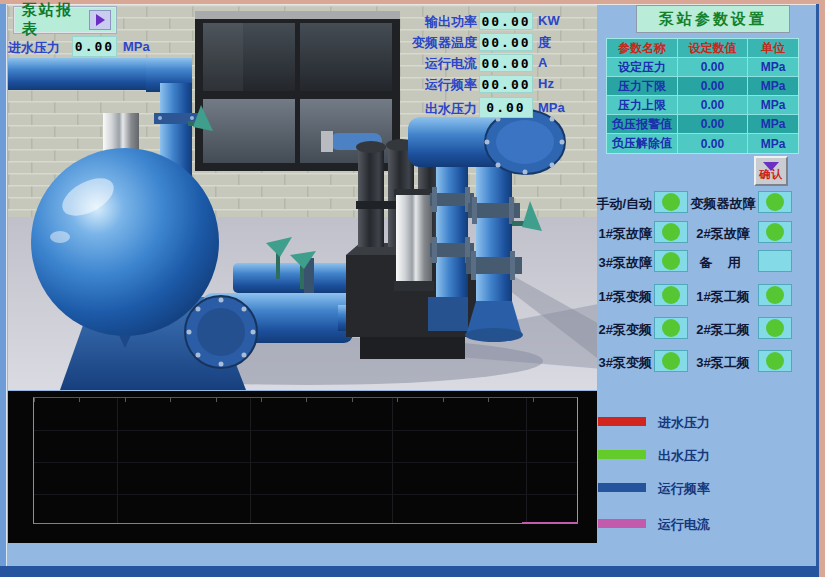  Describe the element at coordinates (100, 20) in the screenshot. I see `report-arrow-box` at that location.